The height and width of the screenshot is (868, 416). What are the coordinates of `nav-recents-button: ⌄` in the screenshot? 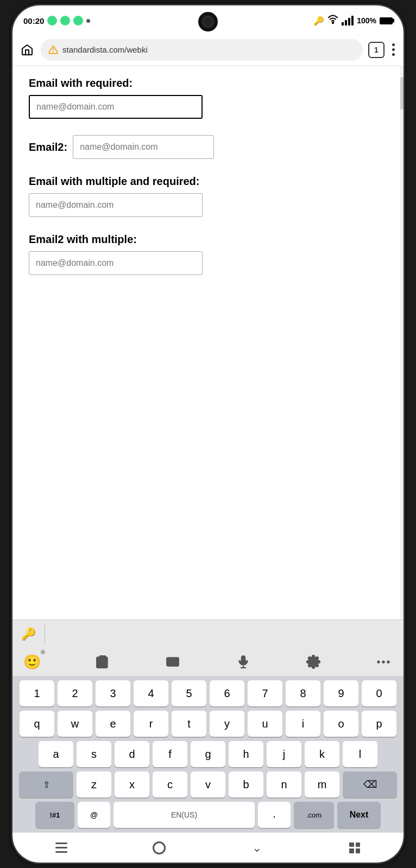 It's located at (257, 848).